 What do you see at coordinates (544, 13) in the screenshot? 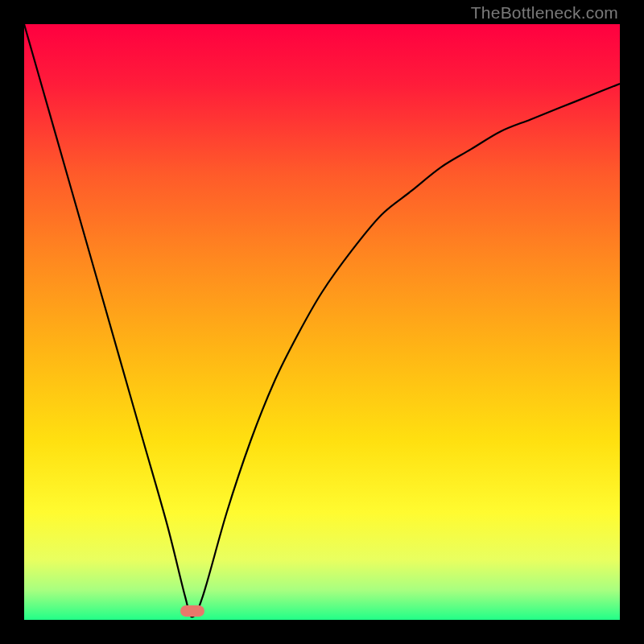
I see `watermark-text: TheBottleneck.com` at bounding box center [544, 13].